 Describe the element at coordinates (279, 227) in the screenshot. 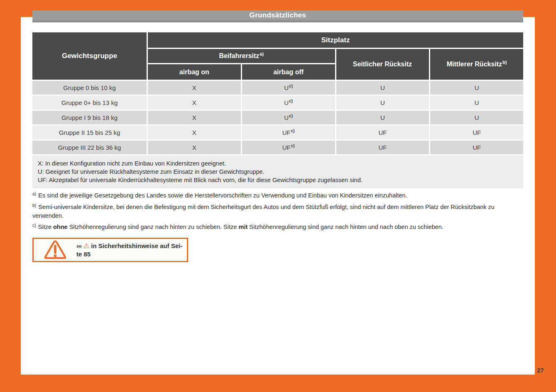

I see `footnote-c: c)Sitze ohne Sitzhöhenregulierung sind g…` at that location.